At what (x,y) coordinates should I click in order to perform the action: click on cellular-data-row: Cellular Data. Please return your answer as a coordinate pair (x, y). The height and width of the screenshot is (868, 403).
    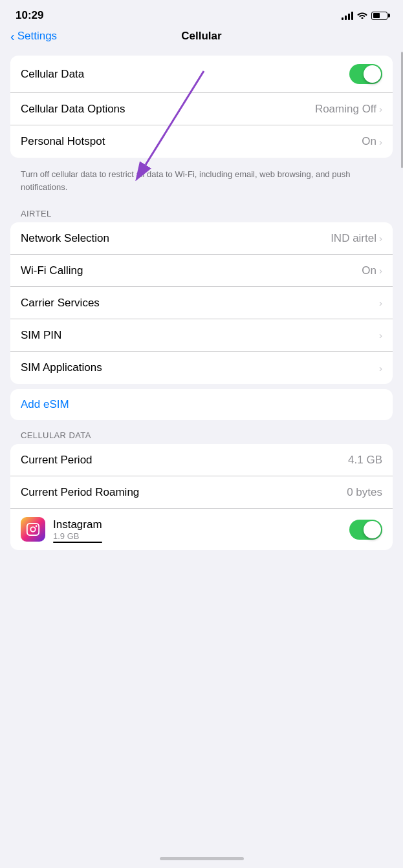
    Looking at the image, I should click on (202, 74).